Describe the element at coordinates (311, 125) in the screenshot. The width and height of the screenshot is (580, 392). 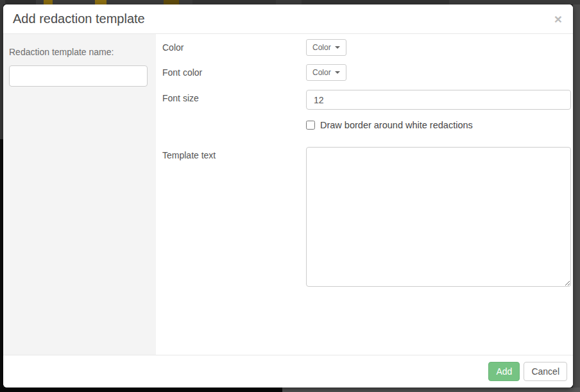
I see `draw-border-checkbox` at that location.